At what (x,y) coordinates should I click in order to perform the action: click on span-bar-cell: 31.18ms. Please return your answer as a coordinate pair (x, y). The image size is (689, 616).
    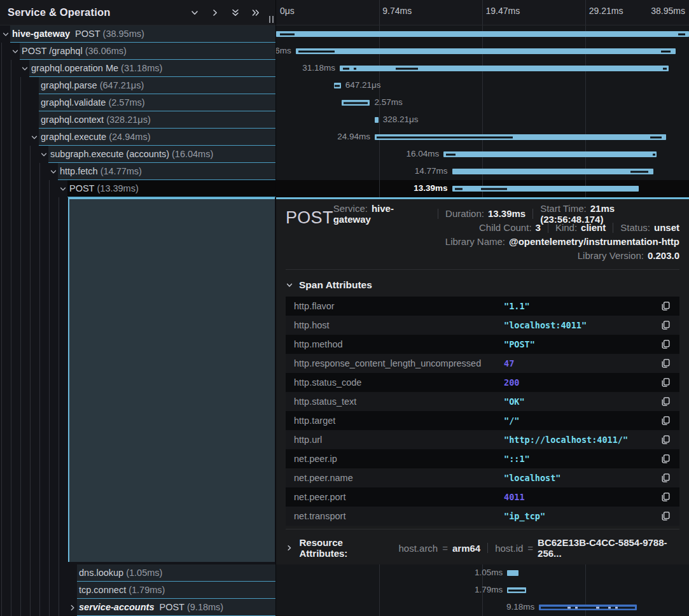
    Looking at the image, I should click on (482, 69).